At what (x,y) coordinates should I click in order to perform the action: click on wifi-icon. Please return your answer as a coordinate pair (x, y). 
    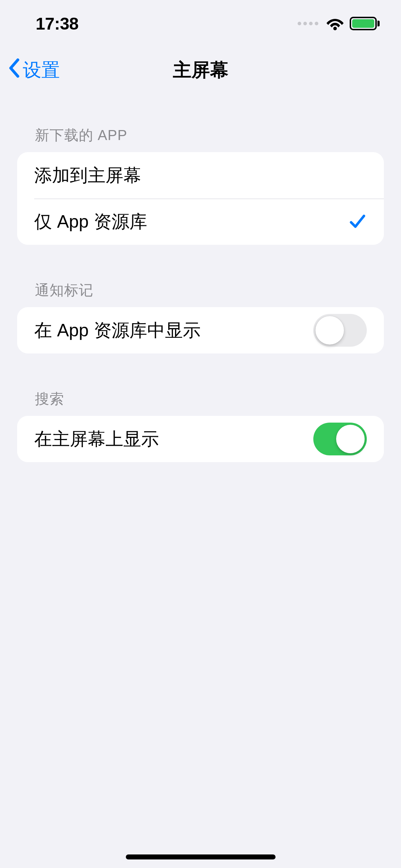
    Looking at the image, I should click on (335, 24).